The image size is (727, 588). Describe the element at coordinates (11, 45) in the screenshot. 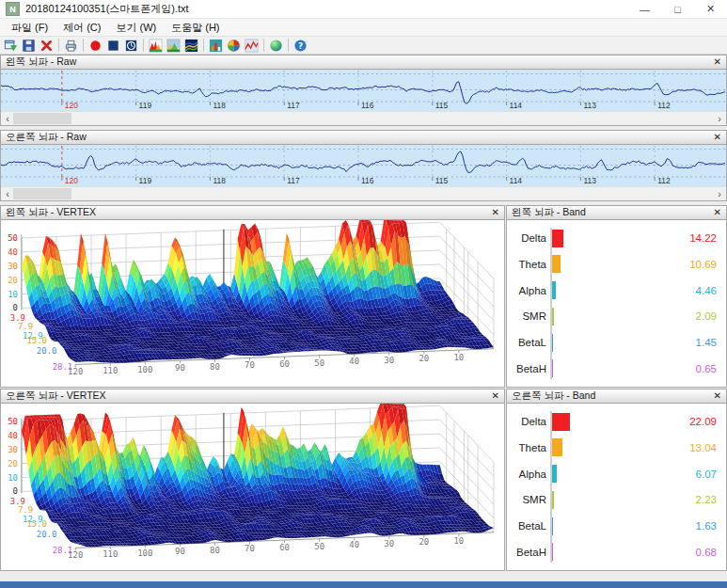

I see `open-file-icon` at that location.